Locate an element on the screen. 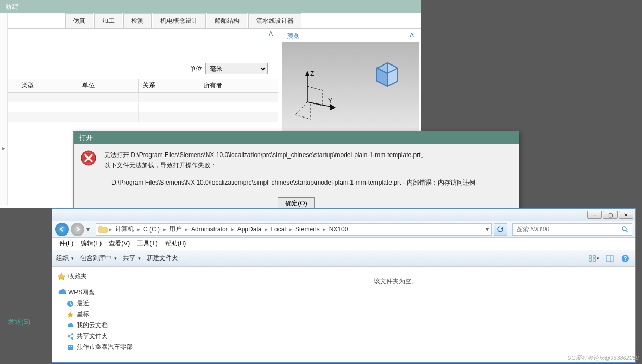 This screenshot has width=642, height=364. template-table: 类型 单位 关系 所有者 is located at coordinates (143, 100).